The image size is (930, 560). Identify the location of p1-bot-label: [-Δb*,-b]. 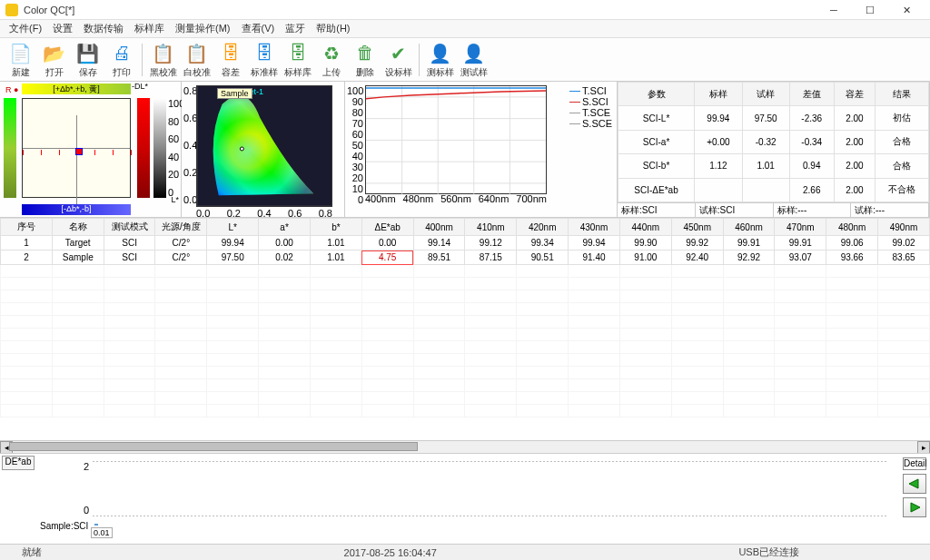
(76, 210).